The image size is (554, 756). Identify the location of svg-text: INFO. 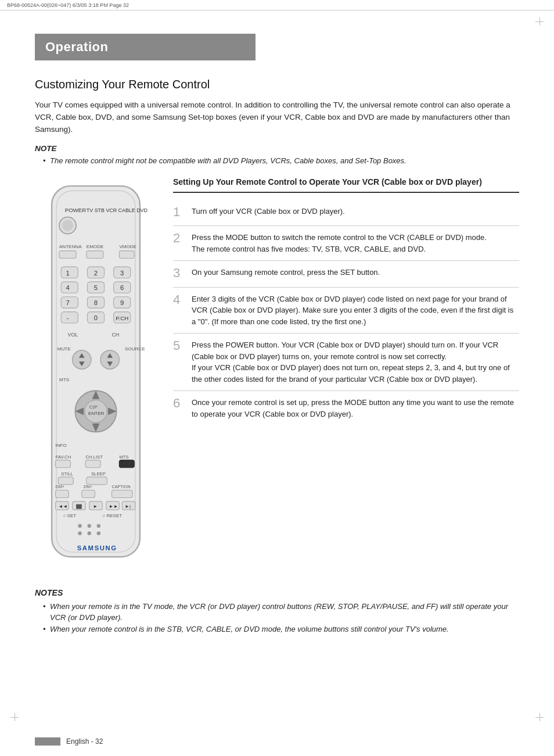
(62, 445).